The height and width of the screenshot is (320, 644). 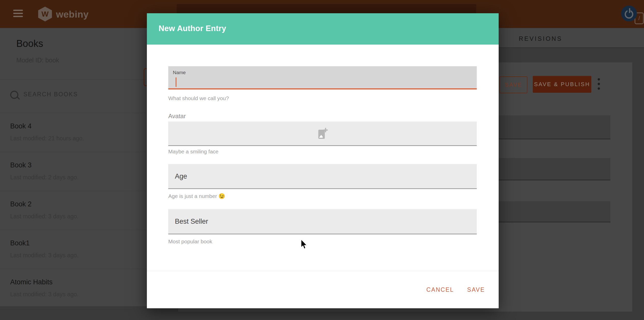 I want to click on add-image-icon, so click(x=323, y=134).